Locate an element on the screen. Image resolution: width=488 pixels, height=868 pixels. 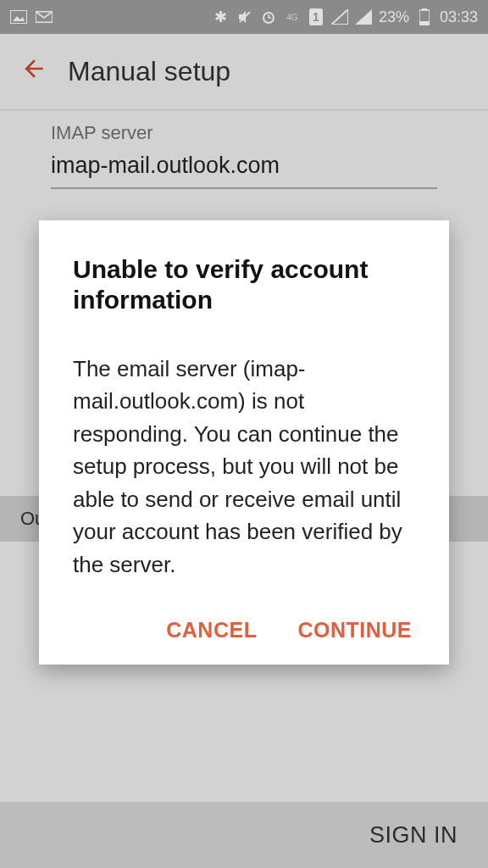
continue-button: CONTINUE is located at coordinates (354, 631).